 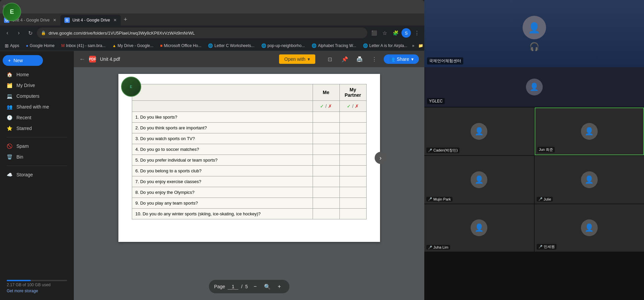 I want to click on partner-slash: /, so click(x=353, y=106).